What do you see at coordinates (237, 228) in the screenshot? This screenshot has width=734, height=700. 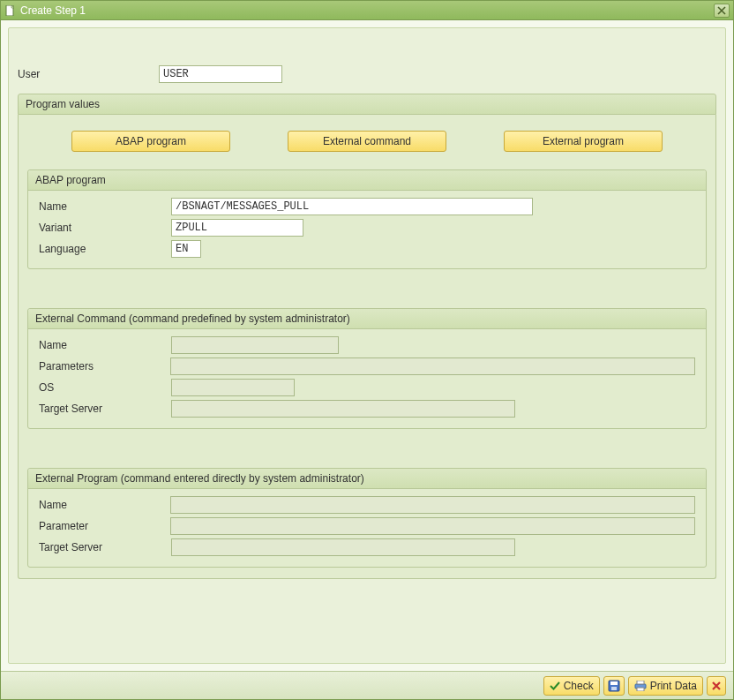 I see `abap-variant-input` at bounding box center [237, 228].